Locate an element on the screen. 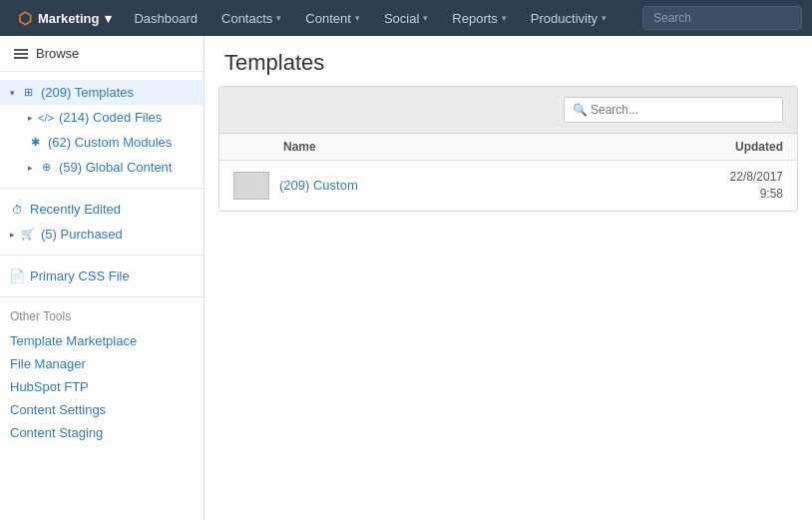 The height and width of the screenshot is (520, 812). table-search-icon: 🔍 is located at coordinates (581, 110).